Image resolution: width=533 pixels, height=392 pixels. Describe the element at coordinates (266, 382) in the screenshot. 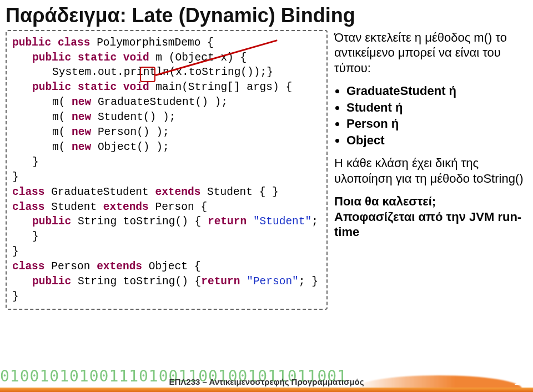

I see `footer-course-label: ΕΠΛ233 – Αντικειμενοστρεφής Προγραμματισ…` at that location.